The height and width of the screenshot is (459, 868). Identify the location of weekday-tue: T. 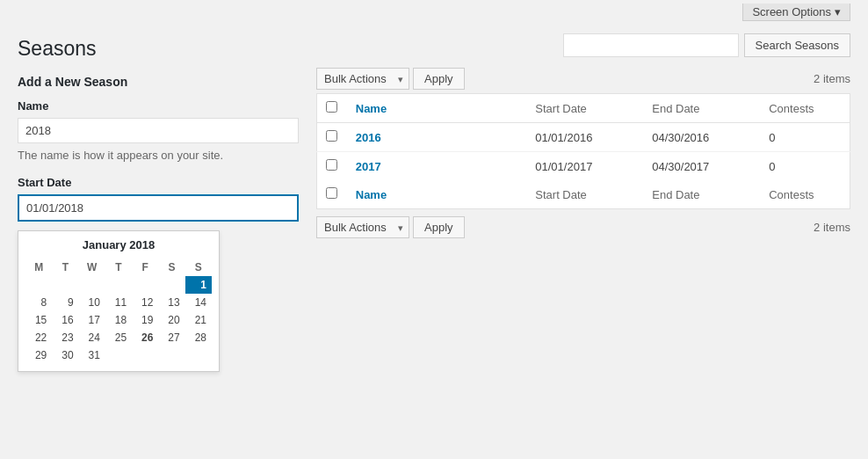
(65, 267).